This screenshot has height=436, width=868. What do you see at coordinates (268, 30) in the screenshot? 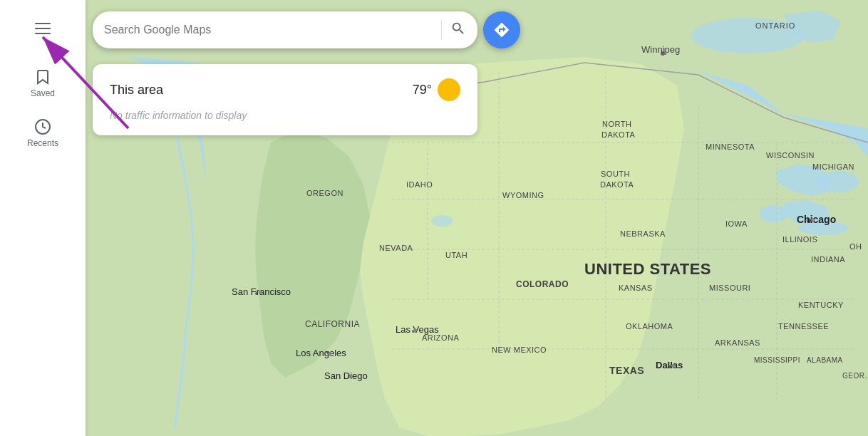
I see `search-input` at bounding box center [268, 30].